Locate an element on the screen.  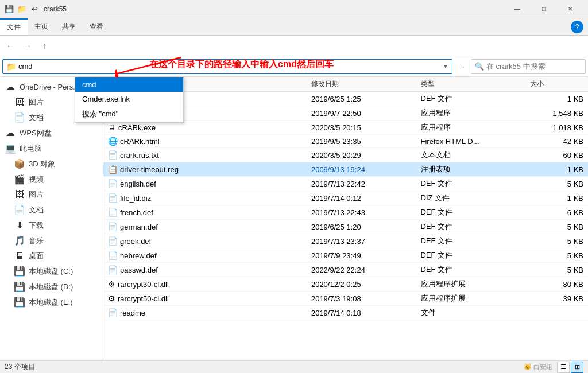
pictures-icon: 🖼 is located at coordinates (20, 102).